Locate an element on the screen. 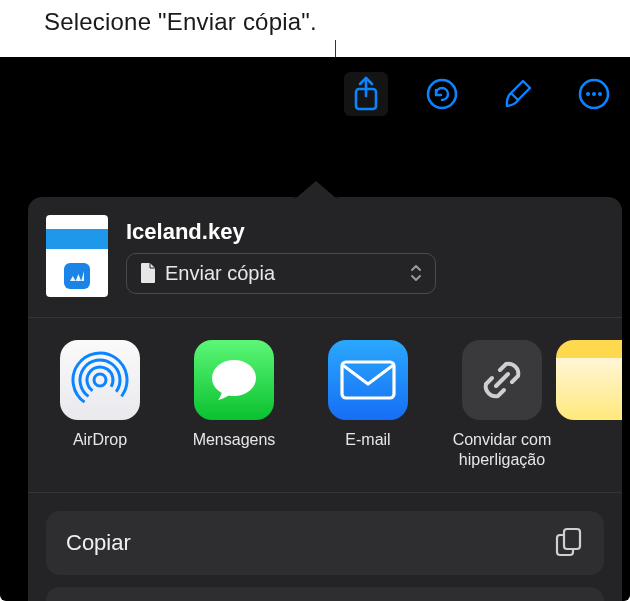  share-header-text: Iceland.key Enviar cópia is located at coordinates (365, 256).